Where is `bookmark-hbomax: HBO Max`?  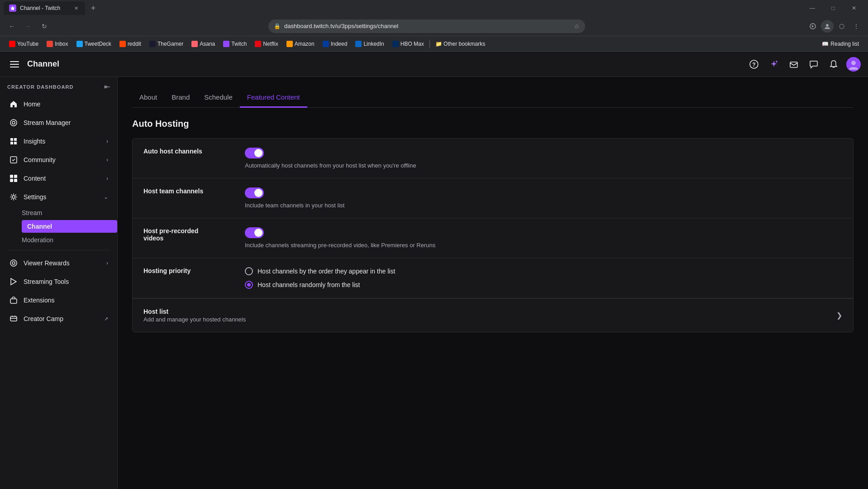
bookmark-hbomax: HBO Max is located at coordinates (408, 44).